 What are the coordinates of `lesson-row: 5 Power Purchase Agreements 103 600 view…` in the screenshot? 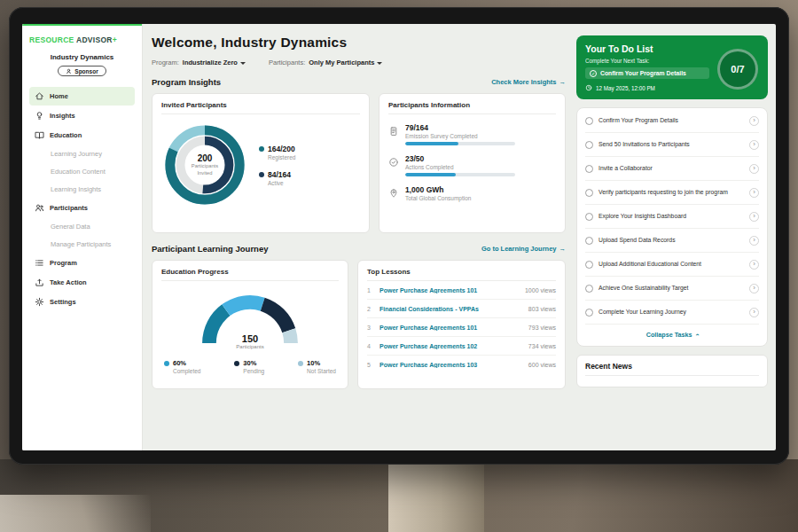 It's located at (461, 364).